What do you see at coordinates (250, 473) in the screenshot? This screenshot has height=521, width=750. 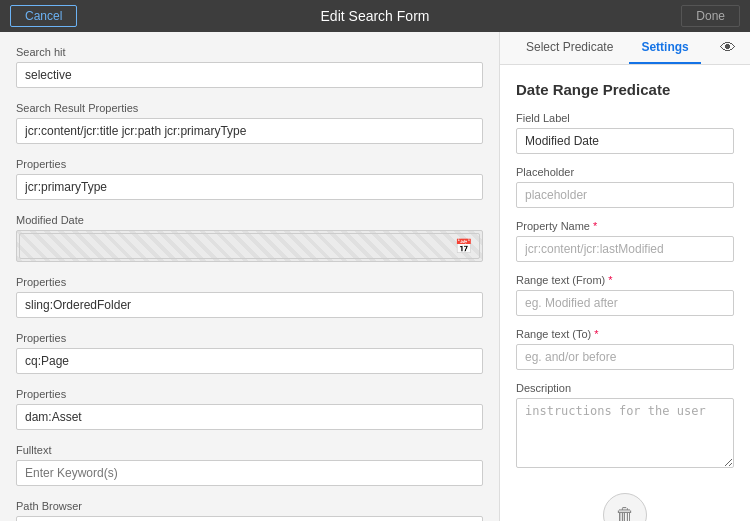 I see `input-fulltext` at bounding box center [250, 473].